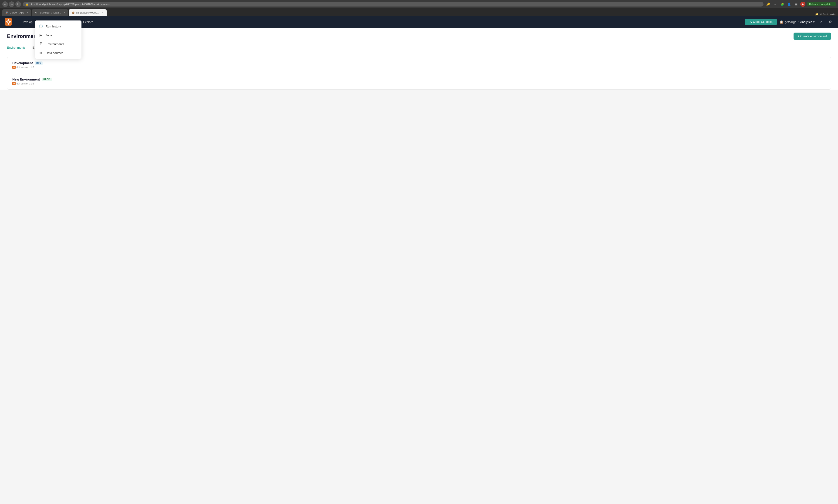 The height and width of the screenshot is (504, 838). I want to click on browser-tabs: 🚀 Cargo – App ✕ ⚙ "ui:widget": "Data... …, so click(419, 12).